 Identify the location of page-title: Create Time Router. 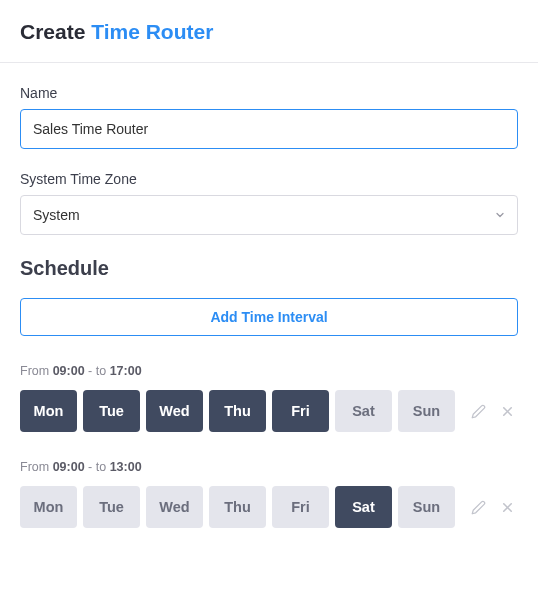
(269, 32).